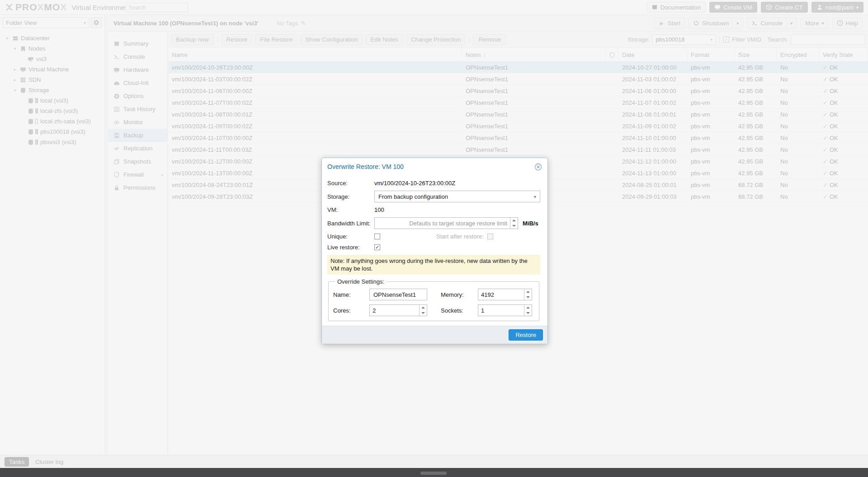 This screenshot has width=868, height=477. What do you see at coordinates (361, 282) in the screenshot?
I see `override-settings-legend: Override Settings:` at bounding box center [361, 282].